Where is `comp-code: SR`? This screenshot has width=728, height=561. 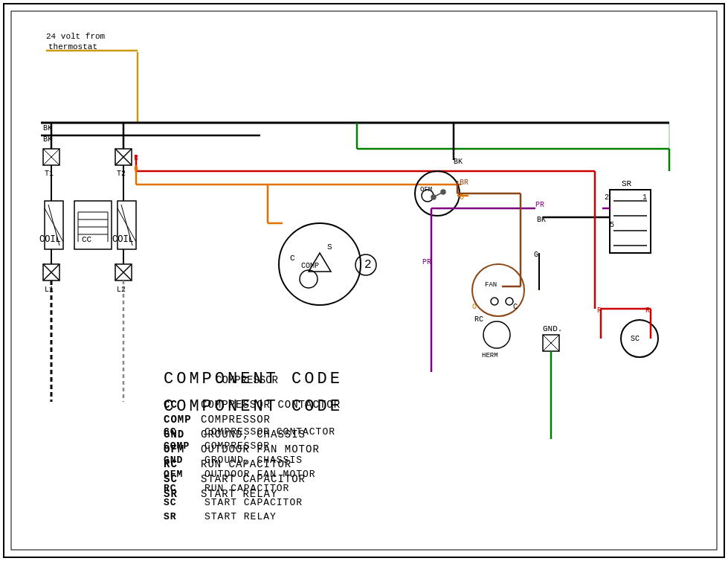
comp-code: SR is located at coordinates (184, 516).